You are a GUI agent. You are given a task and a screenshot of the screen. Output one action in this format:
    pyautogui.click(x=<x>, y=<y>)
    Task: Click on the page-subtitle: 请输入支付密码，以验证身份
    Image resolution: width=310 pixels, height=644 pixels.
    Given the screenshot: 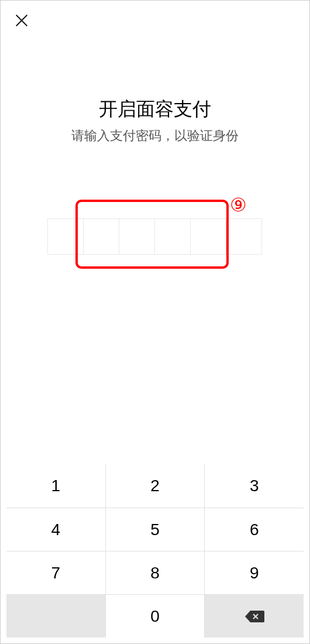 What is the action you would take?
    pyautogui.click(x=155, y=136)
    